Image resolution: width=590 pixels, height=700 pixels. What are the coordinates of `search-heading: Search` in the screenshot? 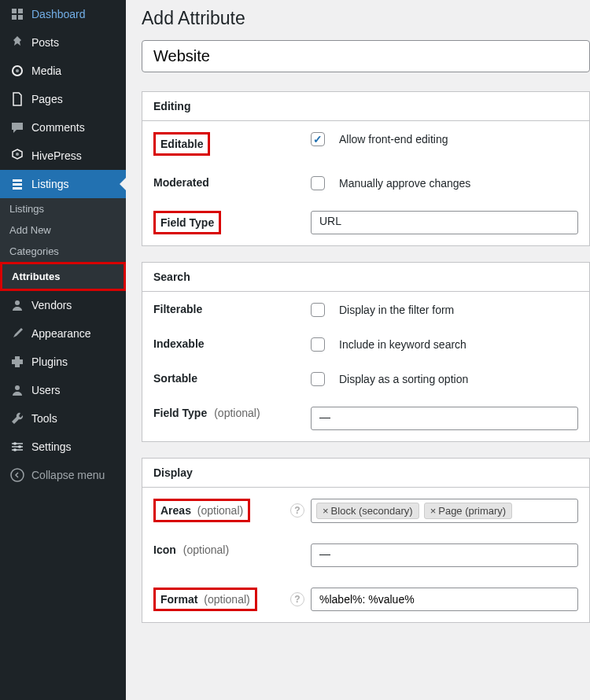 It's located at (366, 277).